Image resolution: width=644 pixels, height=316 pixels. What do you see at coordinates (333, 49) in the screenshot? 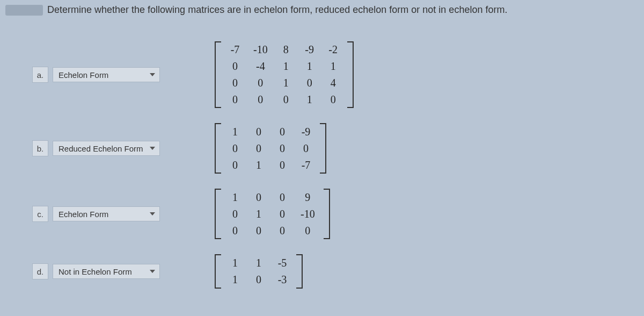
I see `matrix-cell: -2` at bounding box center [333, 49].